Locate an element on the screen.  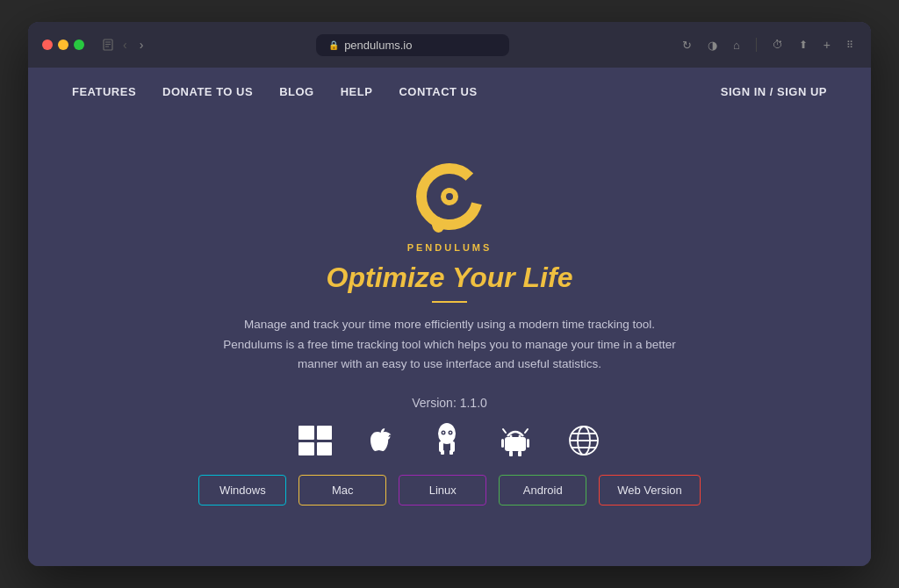
version-text: Version: 1.1.0 is located at coordinates (450, 403).